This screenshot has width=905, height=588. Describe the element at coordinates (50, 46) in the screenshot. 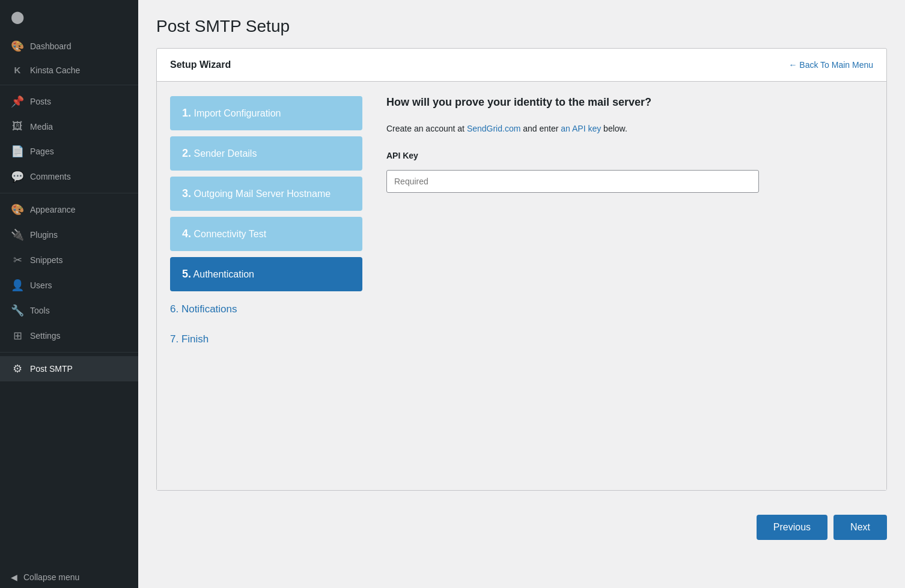

I see `sidebar-label-dashboard: Dashboard` at that location.